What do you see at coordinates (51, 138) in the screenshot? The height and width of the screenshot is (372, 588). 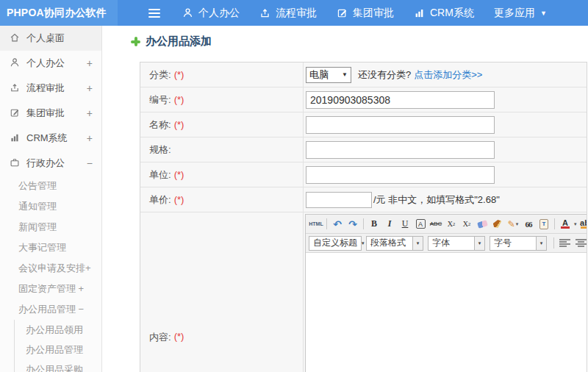 I see `sidebar-item-crm: CRM系统 +` at bounding box center [51, 138].